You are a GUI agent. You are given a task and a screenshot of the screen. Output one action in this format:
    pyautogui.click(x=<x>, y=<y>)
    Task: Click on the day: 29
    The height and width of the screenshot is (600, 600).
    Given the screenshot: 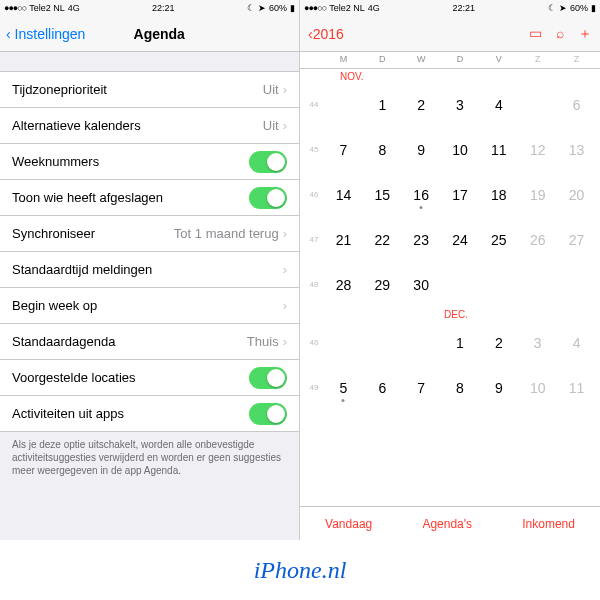 What is the action you would take?
    pyautogui.click(x=382, y=285)
    